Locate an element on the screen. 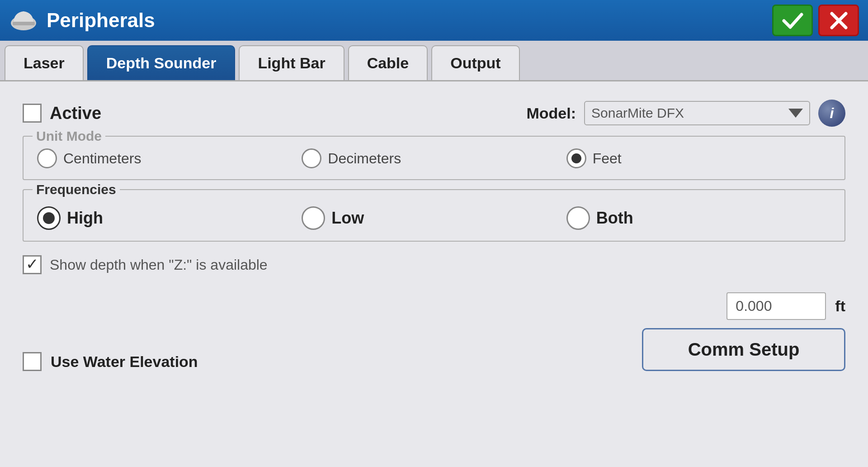 Image resolution: width=868 pixels, height=467 pixels. comm-setup-button: Comm Setup is located at coordinates (744, 349).